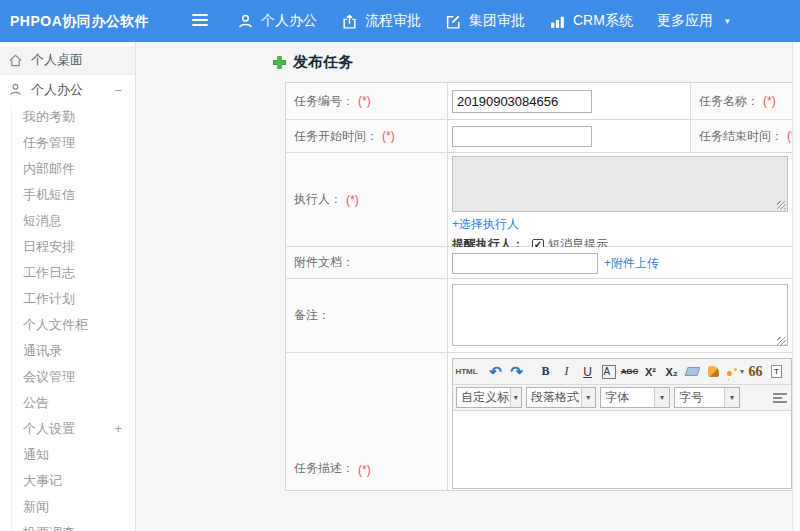 This screenshot has width=800, height=531. I want to click on page-title-text: 发布任务, so click(323, 62).